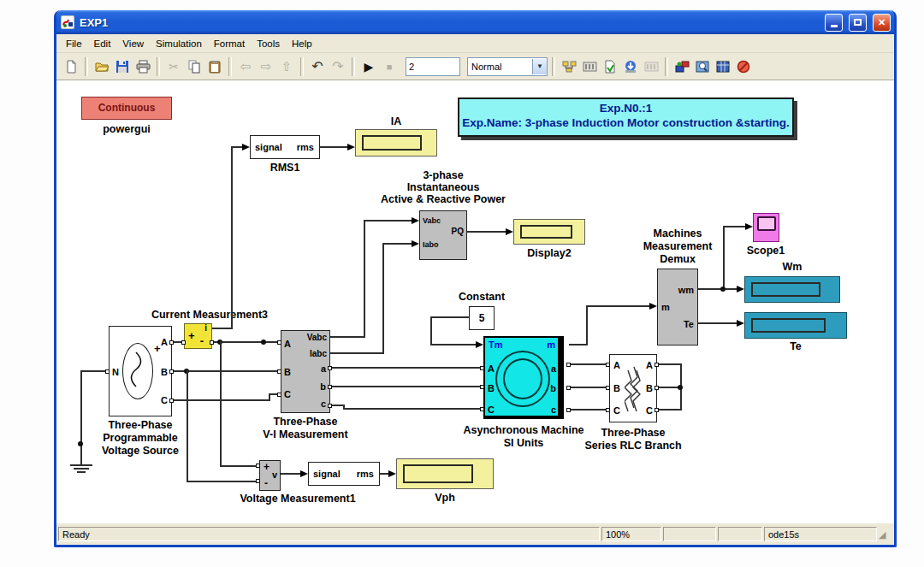 This screenshot has height=567, width=924. What do you see at coordinates (205, 328) in the screenshot?
I see `port-label: i` at bounding box center [205, 328].